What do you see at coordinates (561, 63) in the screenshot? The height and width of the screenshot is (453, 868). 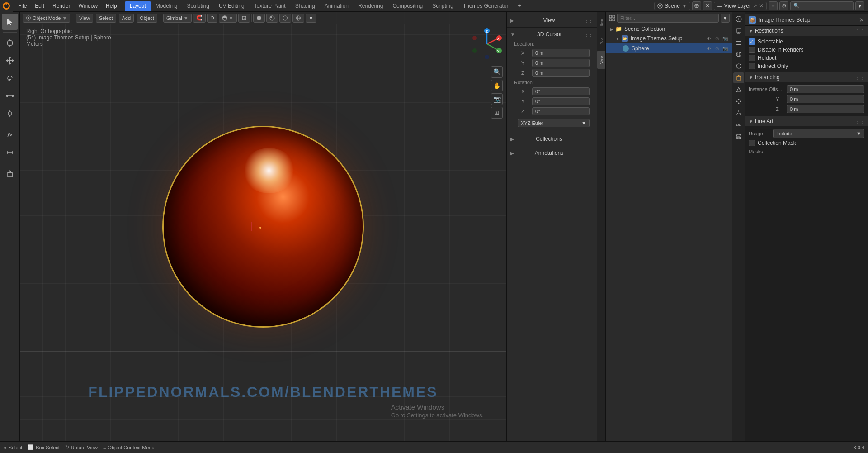 I see `cursor-y-input: 0 m` at bounding box center [561, 63].